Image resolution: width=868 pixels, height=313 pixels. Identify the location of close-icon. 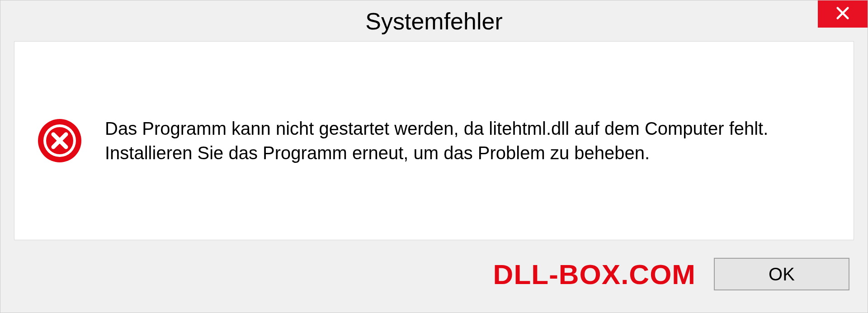
(843, 14).